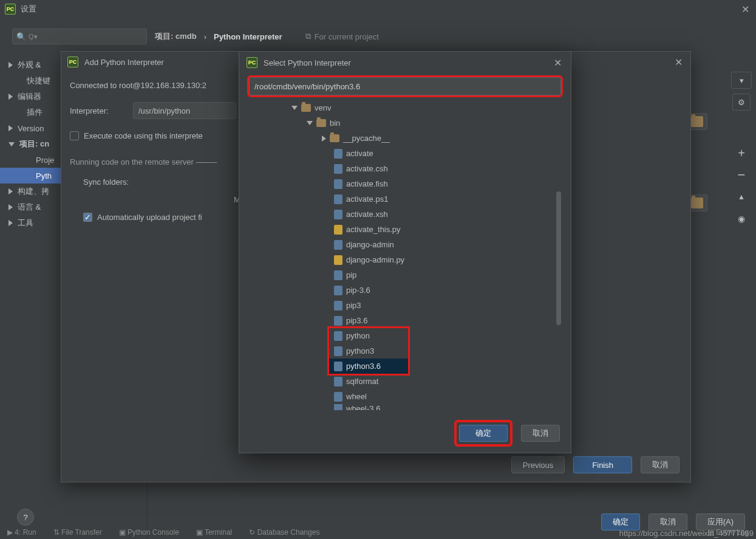  What do you see at coordinates (405, 290) in the screenshot?
I see `file-row: pip-3.6` at bounding box center [405, 290].